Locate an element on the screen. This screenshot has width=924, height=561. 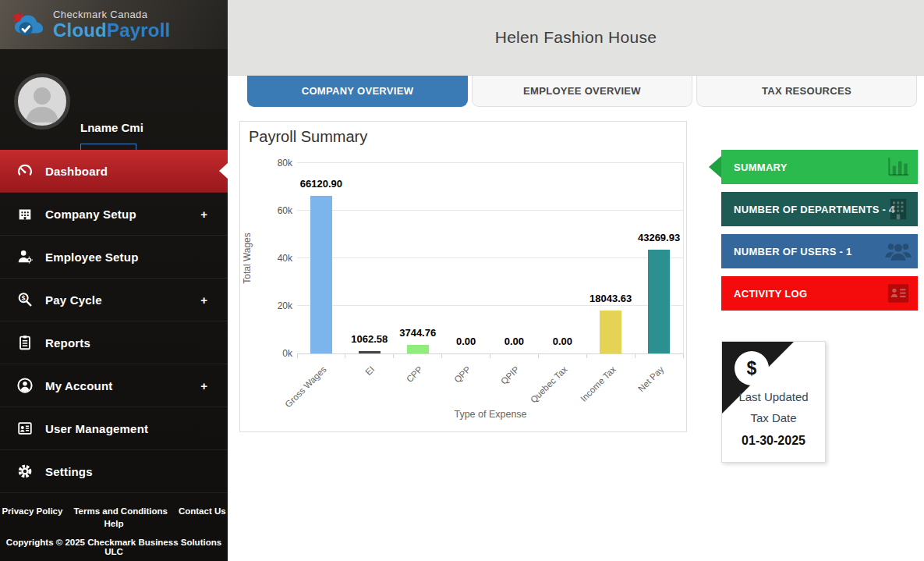
page-header: Helen Fashion House is located at coordinates (575, 37).